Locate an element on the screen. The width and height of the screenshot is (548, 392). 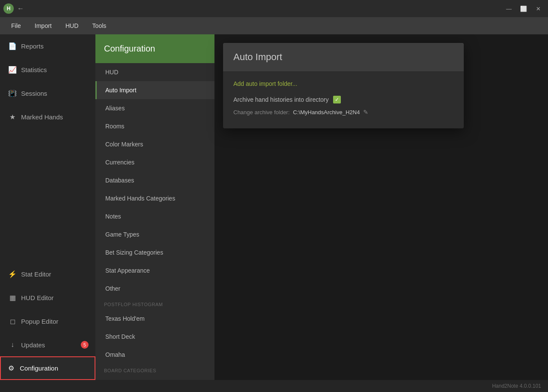
config-item-bet-sizing: Bet Sizing Categories is located at coordinates (155, 252).